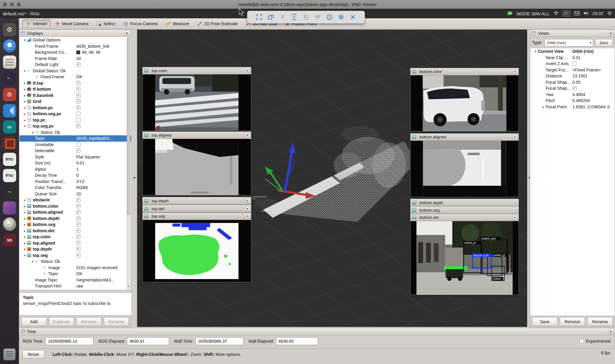 The height and width of the screenshot is (364, 615). What do you see at coordinates (598, 14) in the screenshot?
I see `clock: 23:32` at bounding box center [598, 14].